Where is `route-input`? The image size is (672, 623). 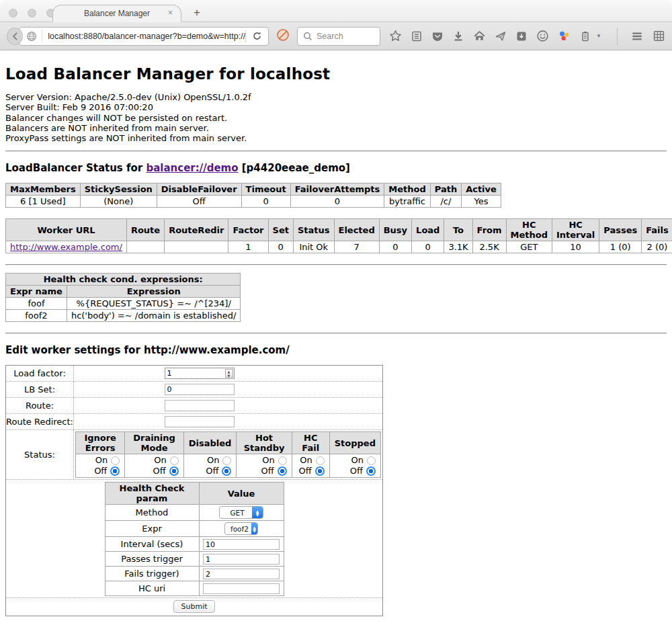 route-input is located at coordinates (200, 406).